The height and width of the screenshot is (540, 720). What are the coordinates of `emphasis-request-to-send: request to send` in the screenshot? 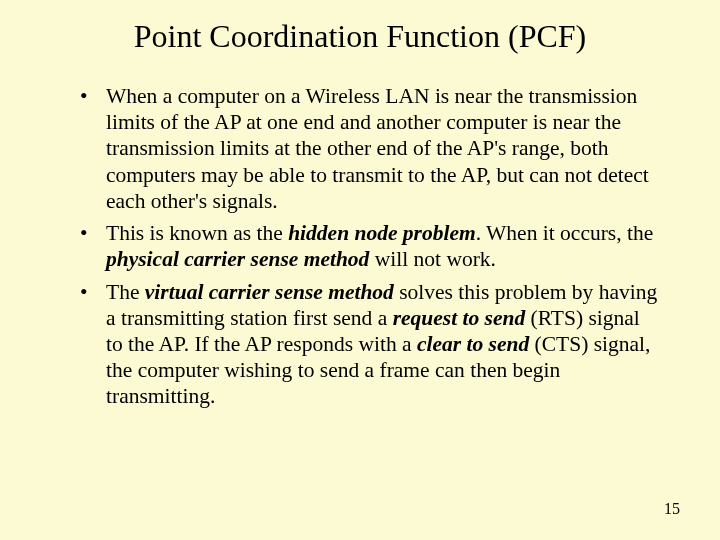 It's located at (460, 318).